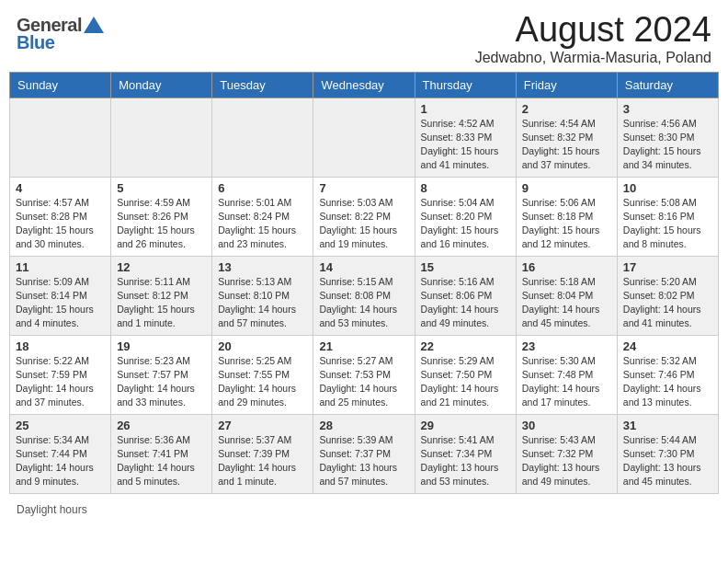  I want to click on calendar-subtitle: Jedwabno, Warmia-Masuria, Poland, so click(594, 58).